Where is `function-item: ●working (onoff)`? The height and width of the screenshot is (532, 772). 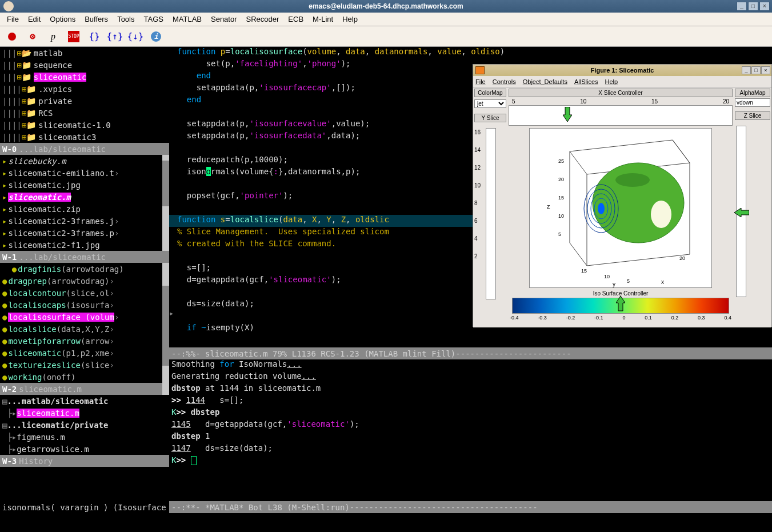 function-item: ●working (onoff) is located at coordinates (85, 377).